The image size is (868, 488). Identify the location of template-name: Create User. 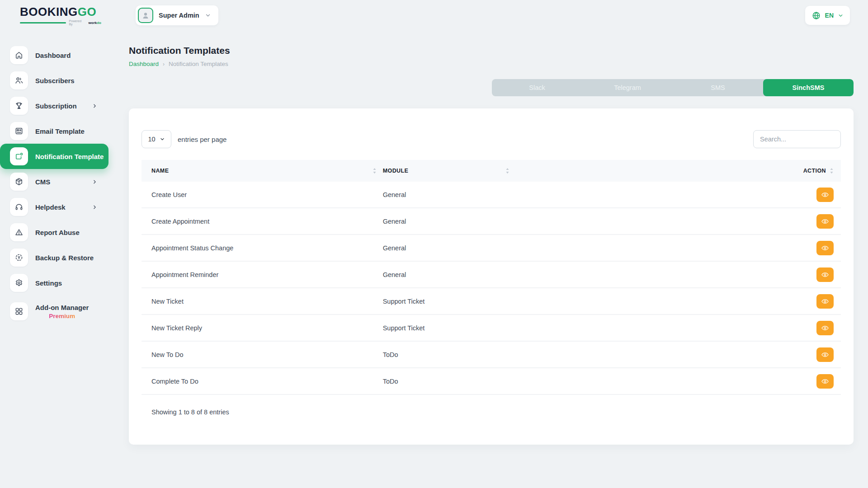
(262, 195).